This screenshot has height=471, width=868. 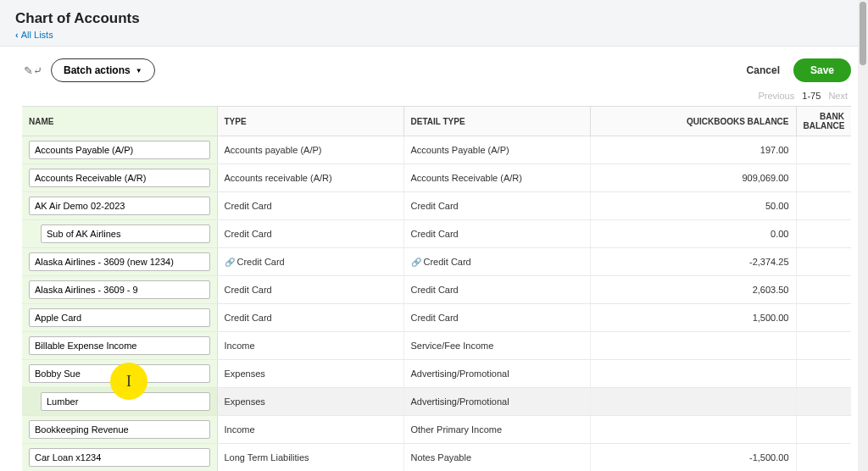 What do you see at coordinates (693, 457) in the screenshot?
I see `cell-quickbooks-balance: -1,500.00` at bounding box center [693, 457].